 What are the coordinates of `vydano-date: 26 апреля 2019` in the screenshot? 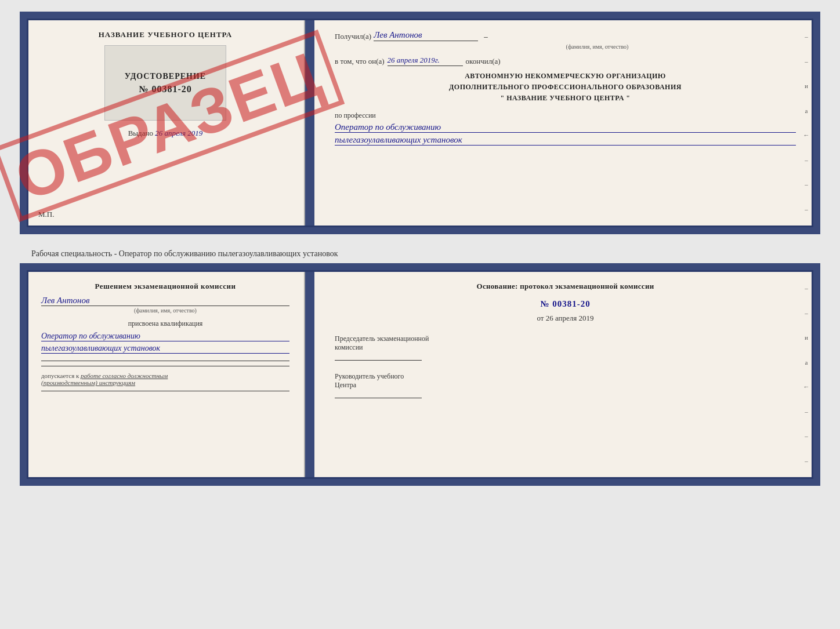 It's located at (179, 133).